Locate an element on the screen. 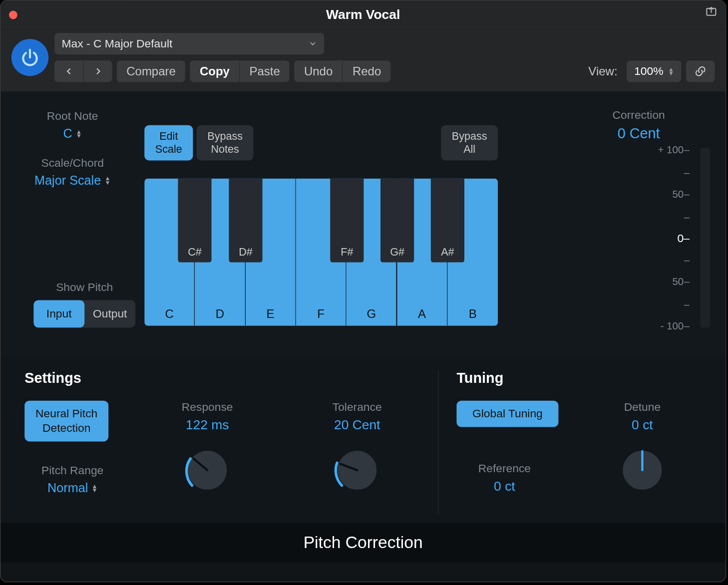  bypass-all-button: Bypass All is located at coordinates (469, 143).